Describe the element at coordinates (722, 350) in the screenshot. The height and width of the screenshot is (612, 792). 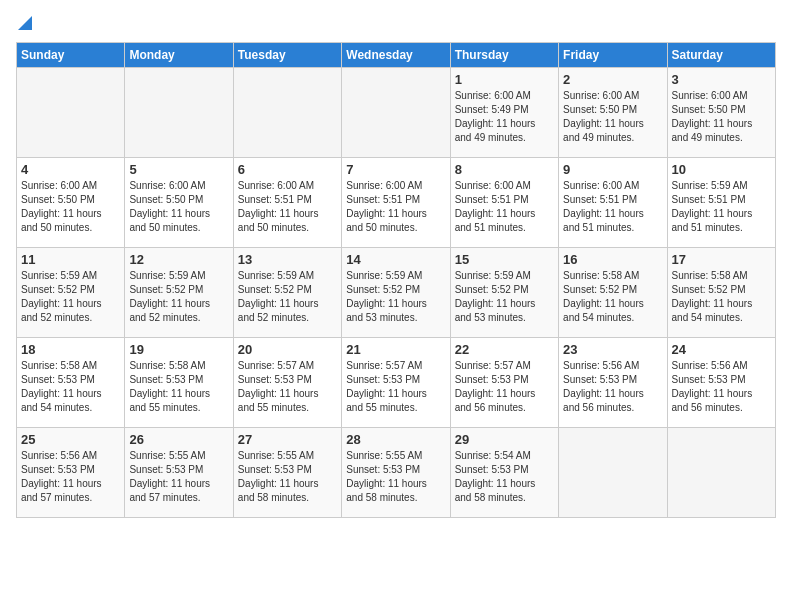
I see `day-number: 24` at that location.